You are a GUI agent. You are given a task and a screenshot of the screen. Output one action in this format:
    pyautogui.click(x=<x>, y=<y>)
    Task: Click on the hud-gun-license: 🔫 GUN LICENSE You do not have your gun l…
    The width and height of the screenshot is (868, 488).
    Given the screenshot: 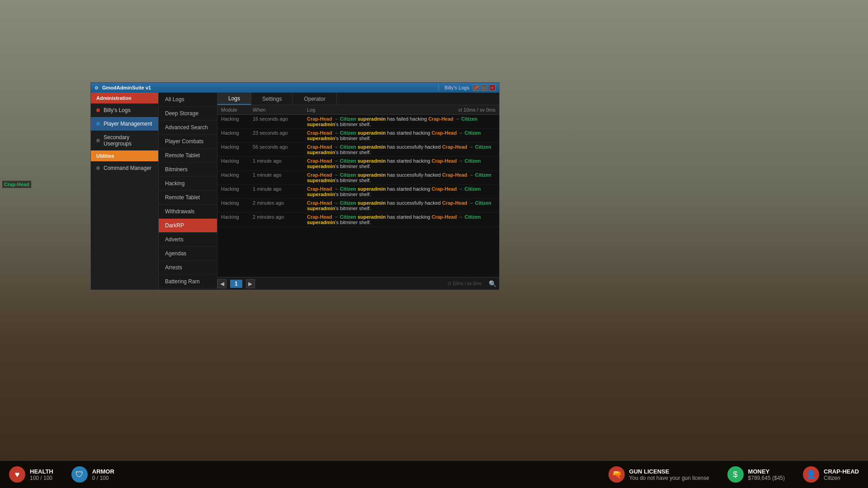 What is the action you would take?
    pyautogui.click(x=659, y=474)
    